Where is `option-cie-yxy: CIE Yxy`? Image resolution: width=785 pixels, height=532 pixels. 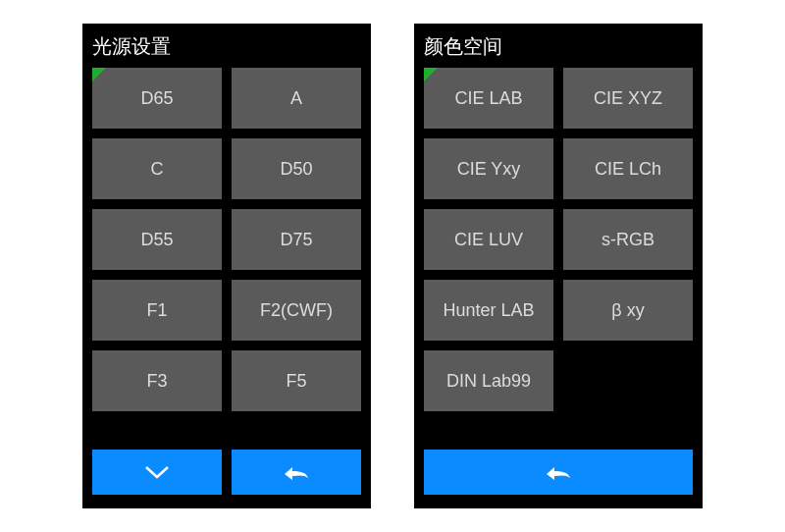
option-cie-yxy: CIE Yxy is located at coordinates (489, 169).